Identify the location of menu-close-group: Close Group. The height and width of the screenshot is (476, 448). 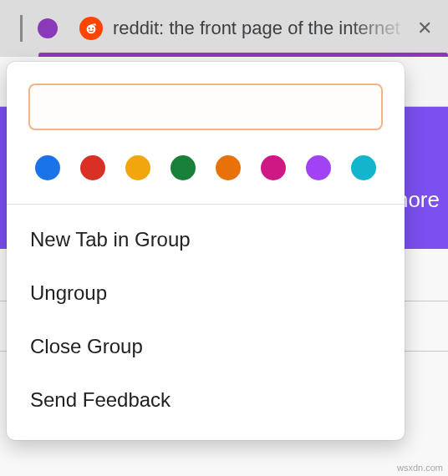
(206, 347).